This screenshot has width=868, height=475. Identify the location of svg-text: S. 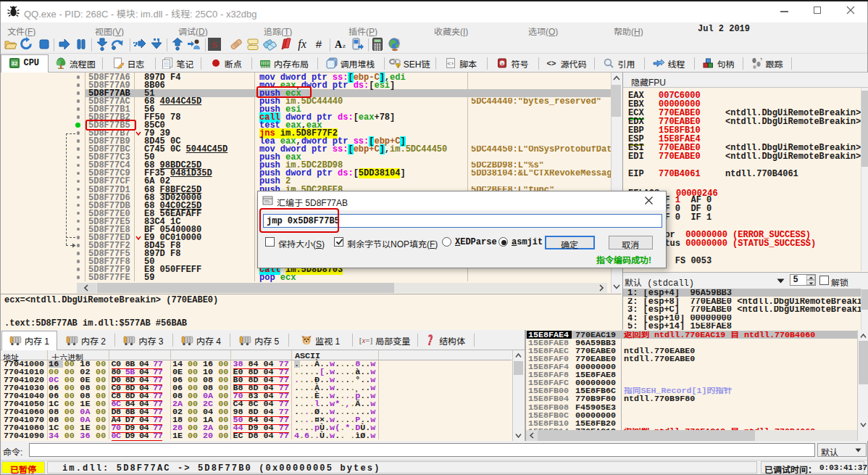
(214, 45).